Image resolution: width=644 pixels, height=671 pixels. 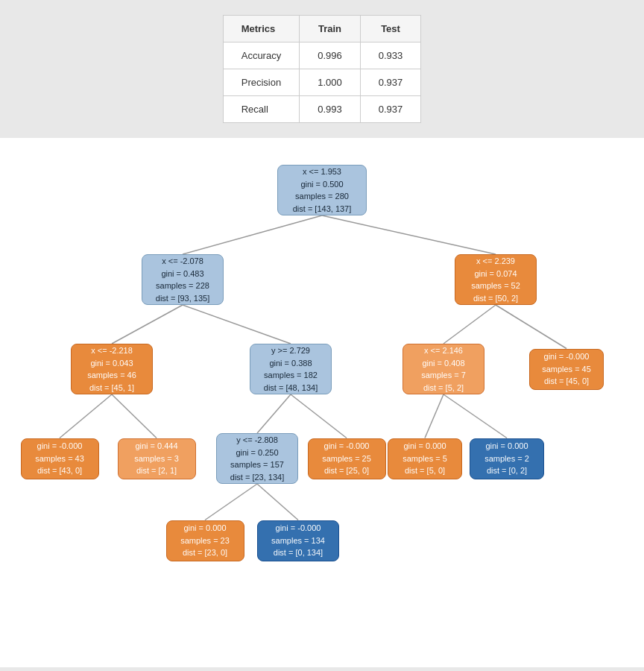 What do you see at coordinates (183, 286) in the screenshot?
I see `node-text: samples = 228` at bounding box center [183, 286].